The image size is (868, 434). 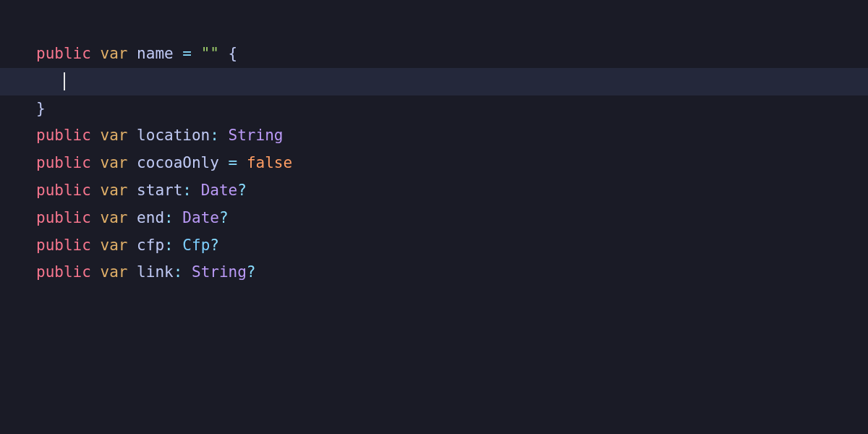 I want to click on code-line: public var name = "" {, so click(x=434, y=54).